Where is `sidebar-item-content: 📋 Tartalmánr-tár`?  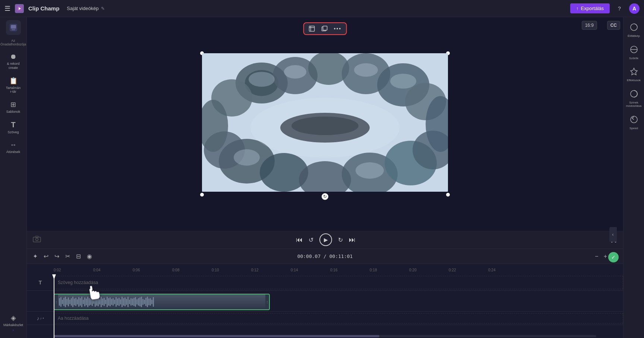
sidebar-item-content: 📋 Tartalmánr-tár is located at coordinates (13, 86).